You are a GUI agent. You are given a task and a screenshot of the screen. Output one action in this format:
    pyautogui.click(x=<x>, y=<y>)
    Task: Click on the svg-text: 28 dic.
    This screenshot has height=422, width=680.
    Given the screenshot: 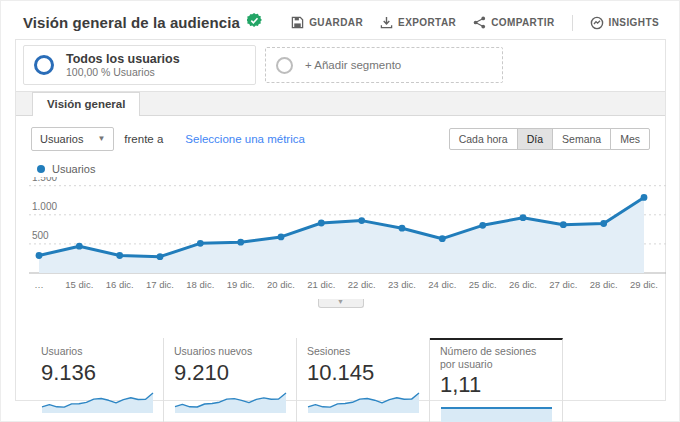 What is the action you would take?
    pyautogui.click(x=604, y=284)
    